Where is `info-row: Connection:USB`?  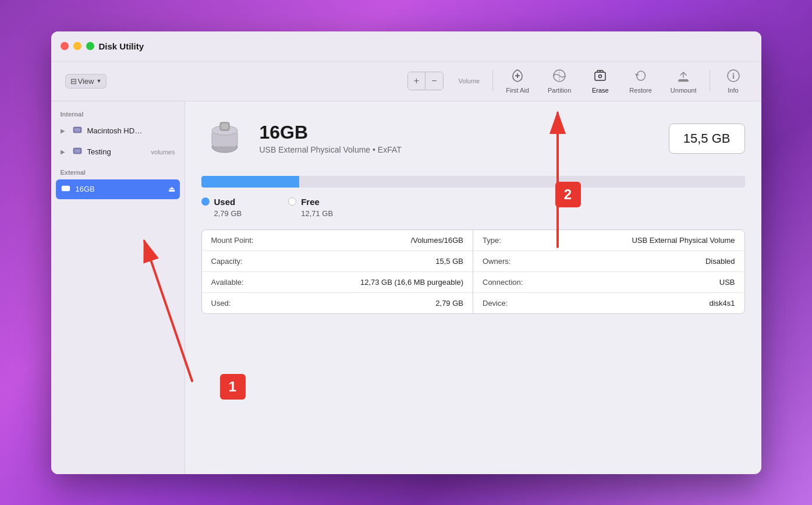
info-row: Connection:USB is located at coordinates (609, 282).